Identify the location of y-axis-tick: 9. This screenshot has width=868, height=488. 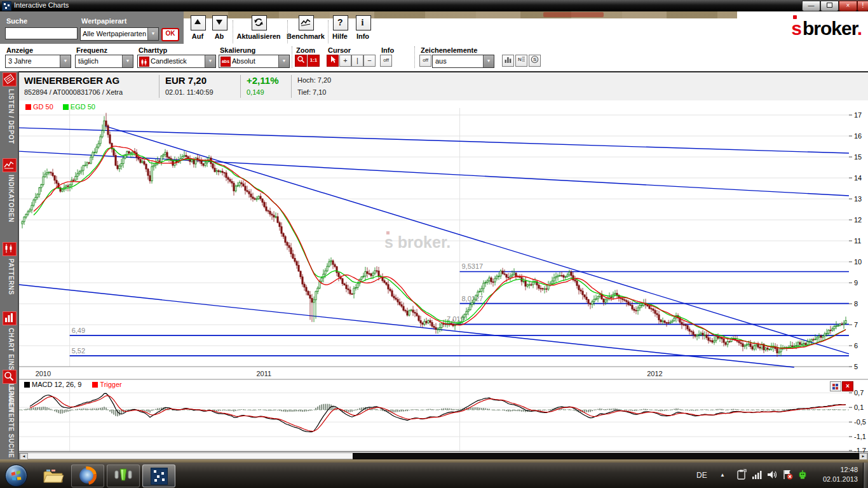
(856, 283).